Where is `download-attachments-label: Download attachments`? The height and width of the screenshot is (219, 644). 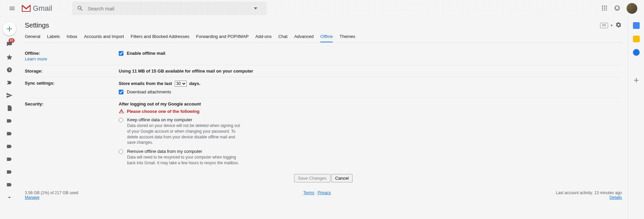 download-attachments-label: Download attachments is located at coordinates (149, 92).